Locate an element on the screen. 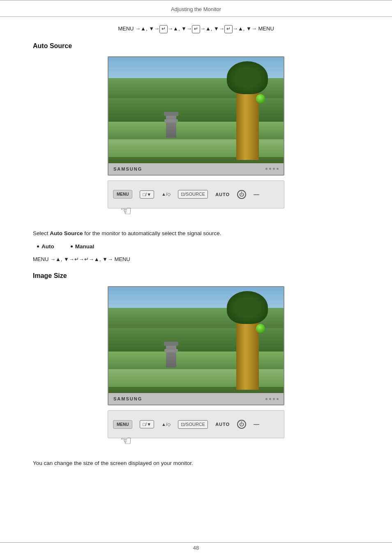  nav-formula-1: MENU →▲, ▼→↵→▲, ▼→↵→▲, ▼→↵→▲, ▼→ MENU is located at coordinates (196, 29).